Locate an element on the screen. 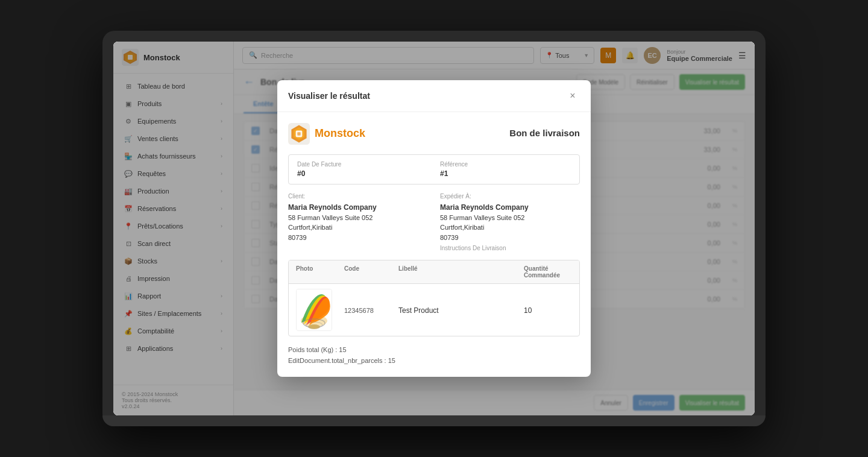 The height and width of the screenshot is (457, 868). product-cable-svg is located at coordinates (314, 310).